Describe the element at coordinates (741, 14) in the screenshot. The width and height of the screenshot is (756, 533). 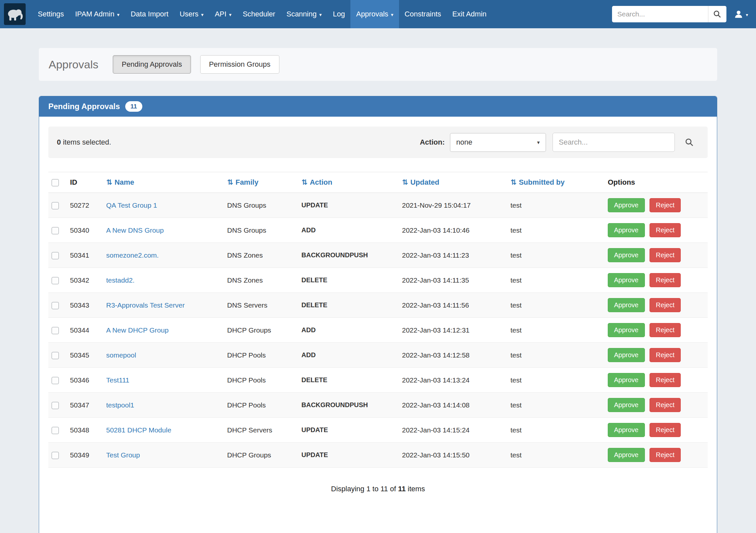
I see `user-menu: ▾` at that location.